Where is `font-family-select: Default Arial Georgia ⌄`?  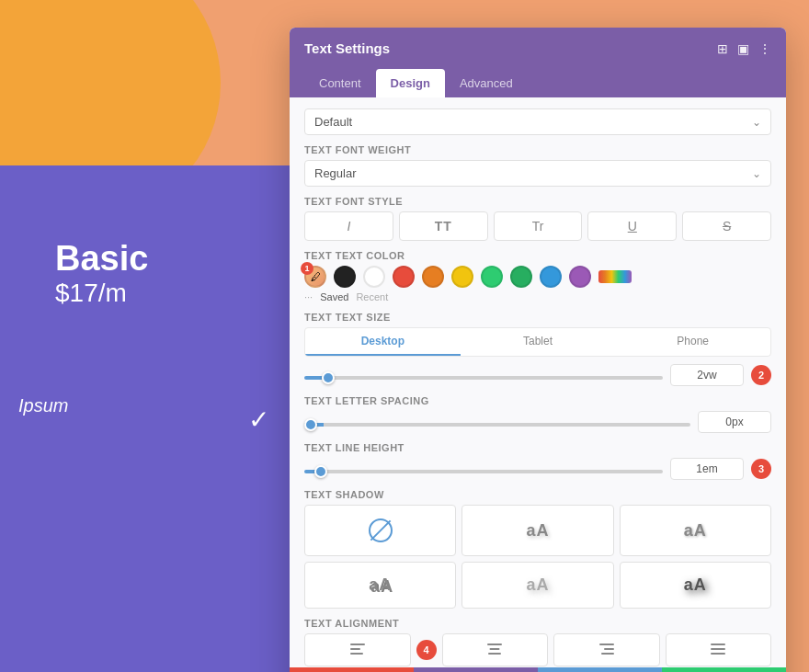 font-family-select: Default Arial Georgia ⌄ is located at coordinates (538, 121).